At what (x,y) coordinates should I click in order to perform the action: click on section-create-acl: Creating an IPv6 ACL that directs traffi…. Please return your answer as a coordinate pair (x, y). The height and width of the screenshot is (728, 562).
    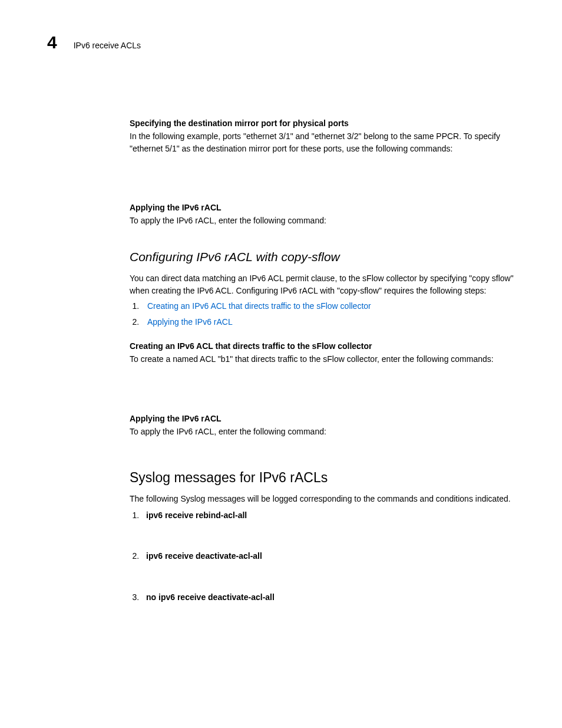
    Looking at the image, I should click on (326, 353).